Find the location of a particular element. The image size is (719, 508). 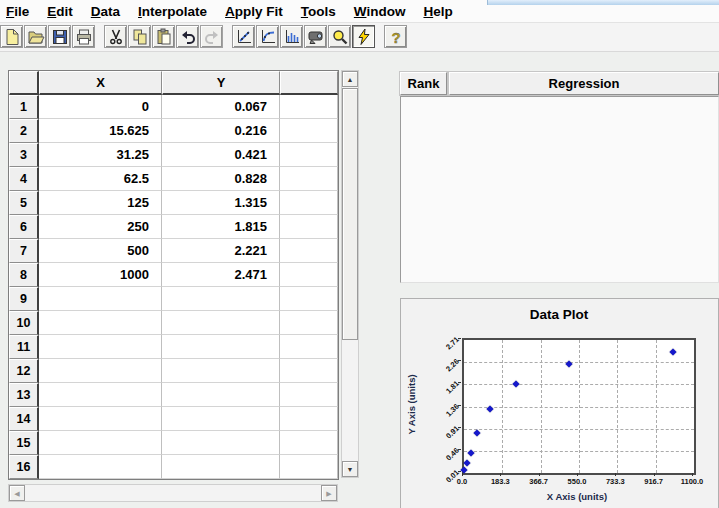

new-document-icon is located at coordinates (12, 36).